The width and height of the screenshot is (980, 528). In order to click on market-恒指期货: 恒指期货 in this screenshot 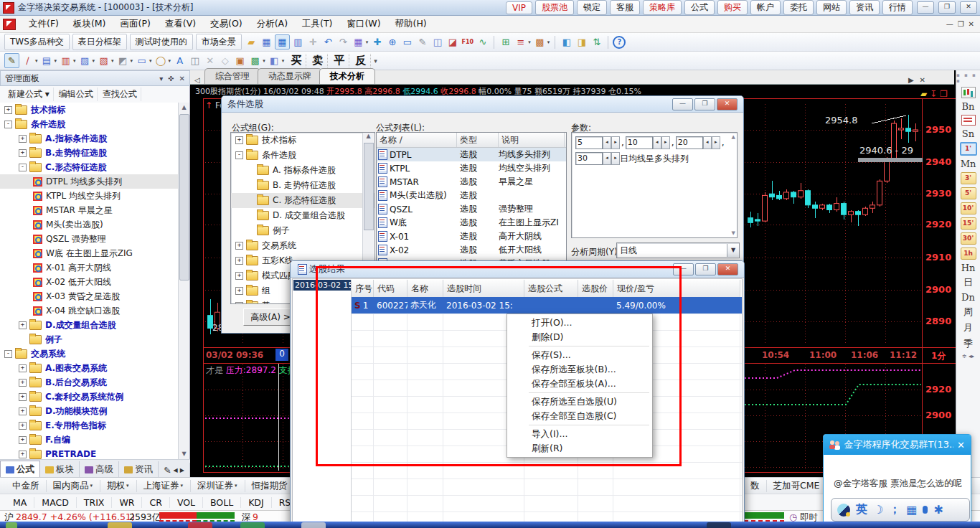, I will do `click(270, 486)`.